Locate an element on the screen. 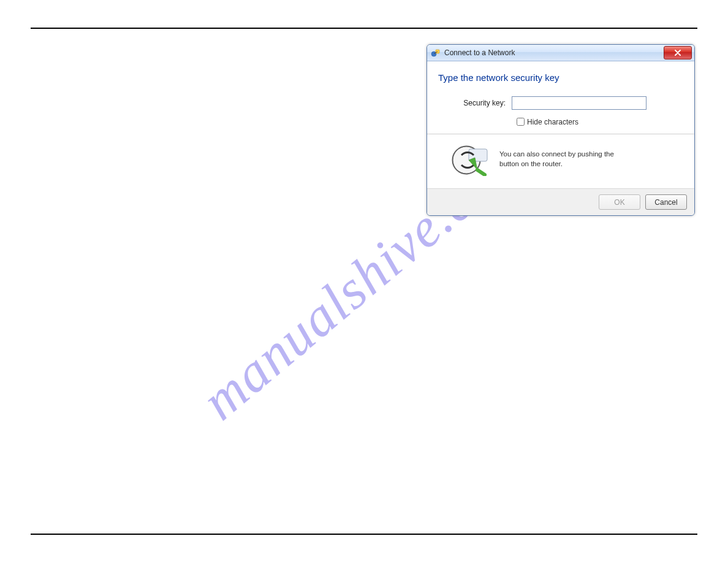  titlebar: Connect to a Network is located at coordinates (561, 53).